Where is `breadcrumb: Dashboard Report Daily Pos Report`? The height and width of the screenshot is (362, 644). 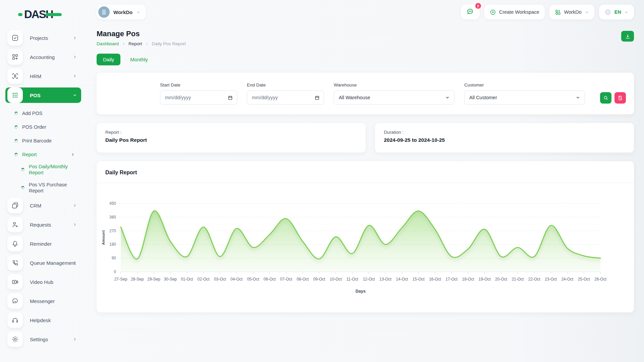
breadcrumb: Dashboard Report Daily Pos Report is located at coordinates (141, 44).